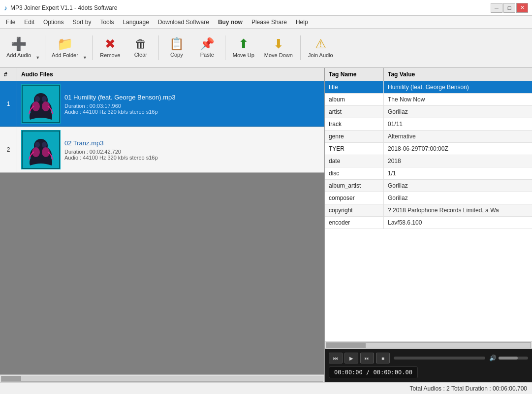  What do you see at coordinates (354, 124) in the screenshot?
I see `tag-name: track` at bounding box center [354, 124].